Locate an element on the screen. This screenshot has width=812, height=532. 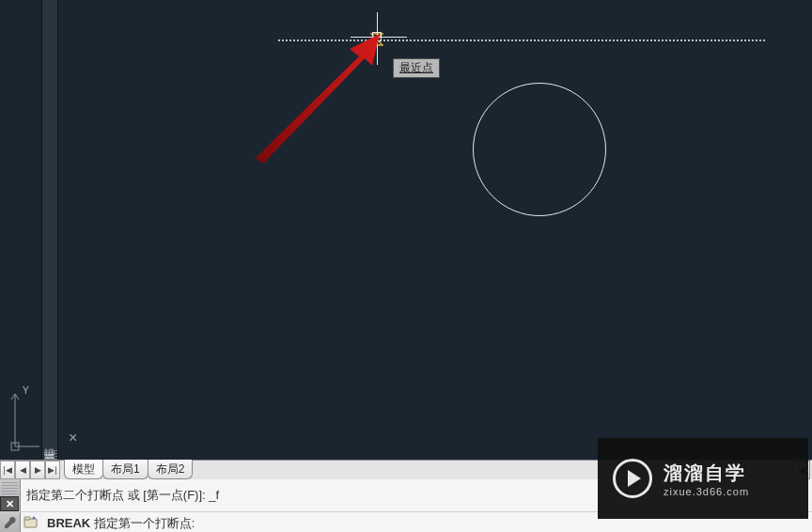
crosshair-cursor-icon is located at coordinates (378, 38).